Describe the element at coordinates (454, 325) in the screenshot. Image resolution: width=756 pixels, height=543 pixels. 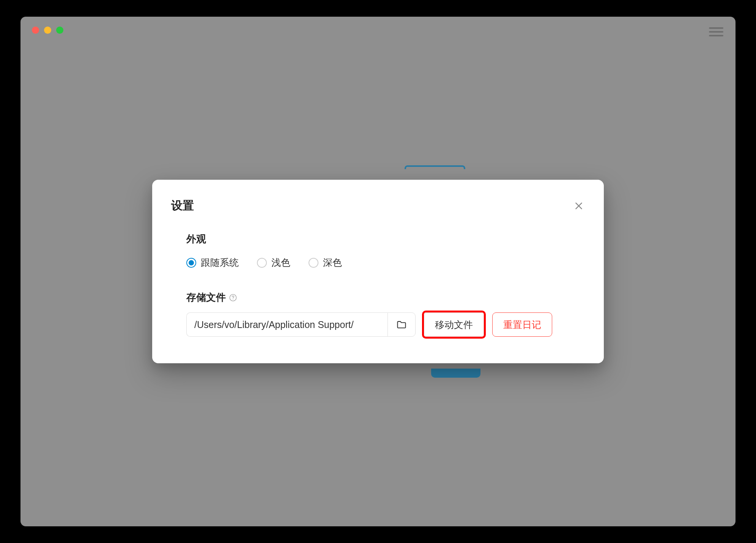
I see `move-file-button: 移动文件` at that location.